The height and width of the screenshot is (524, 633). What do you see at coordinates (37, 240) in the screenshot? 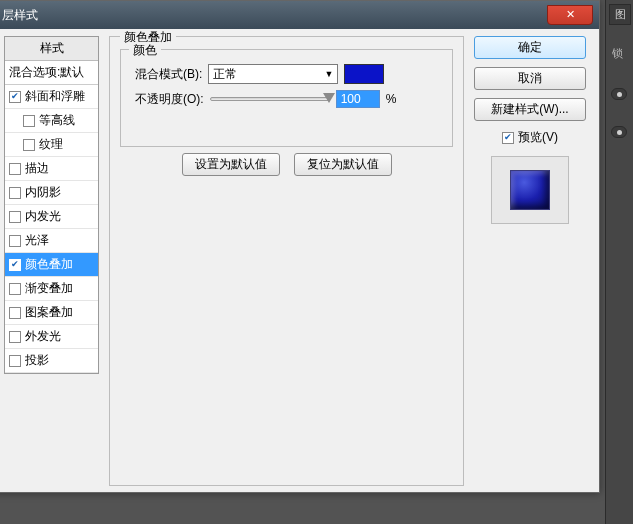
I see `style-label: 光泽` at bounding box center [37, 240].